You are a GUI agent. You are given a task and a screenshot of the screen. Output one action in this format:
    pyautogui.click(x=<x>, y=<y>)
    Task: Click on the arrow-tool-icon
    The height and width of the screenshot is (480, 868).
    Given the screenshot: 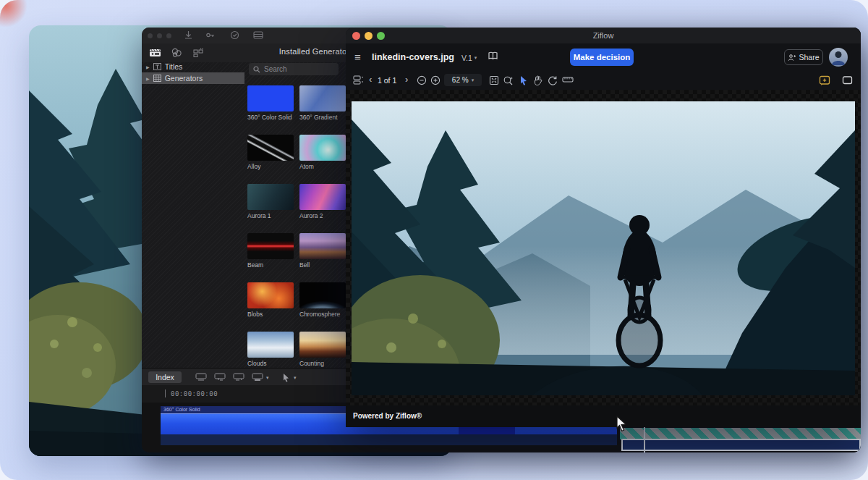 What is the action you would take?
    pyautogui.click(x=286, y=378)
    